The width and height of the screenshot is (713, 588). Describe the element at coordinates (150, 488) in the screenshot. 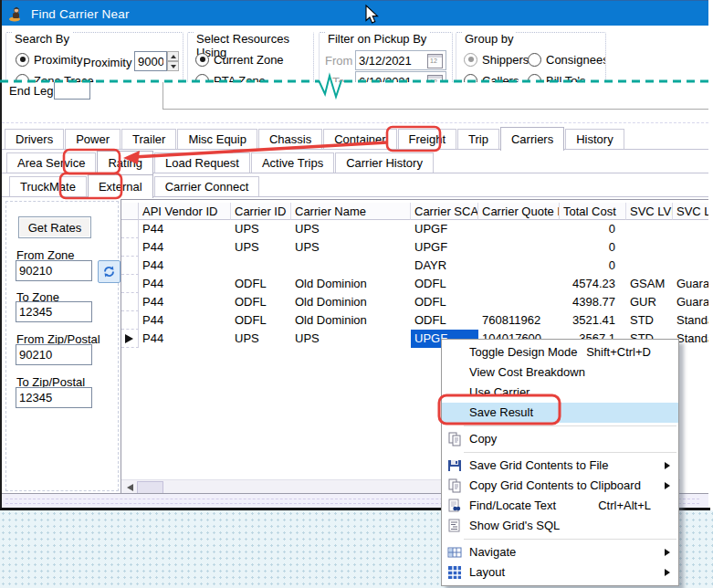

I see `scrollbar-thumb` at that location.